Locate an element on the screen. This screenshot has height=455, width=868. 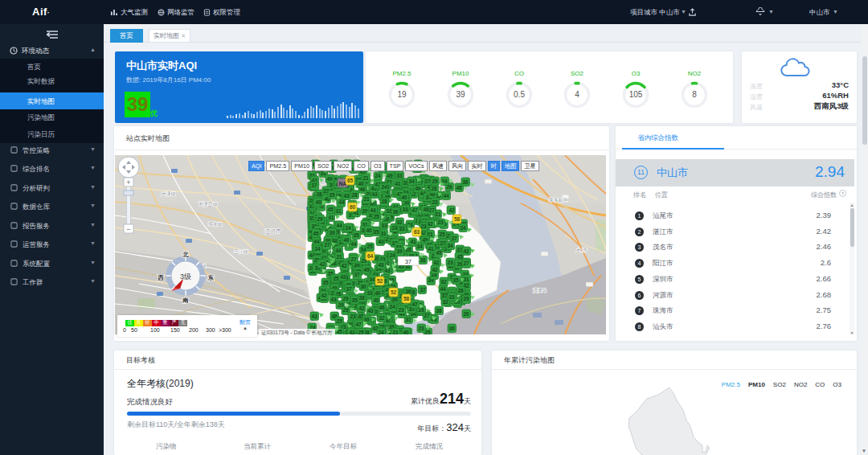
svg-text: 3级 is located at coordinates (186, 277).